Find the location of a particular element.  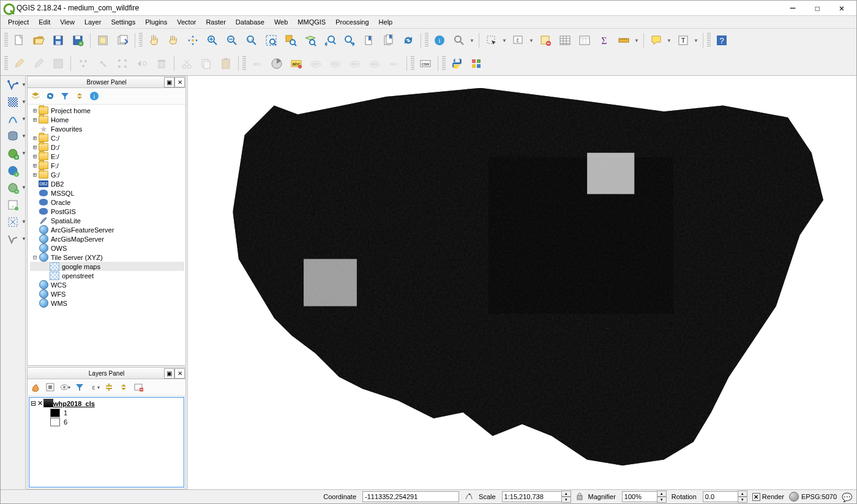

menu-vector: Vector is located at coordinates (186, 22).